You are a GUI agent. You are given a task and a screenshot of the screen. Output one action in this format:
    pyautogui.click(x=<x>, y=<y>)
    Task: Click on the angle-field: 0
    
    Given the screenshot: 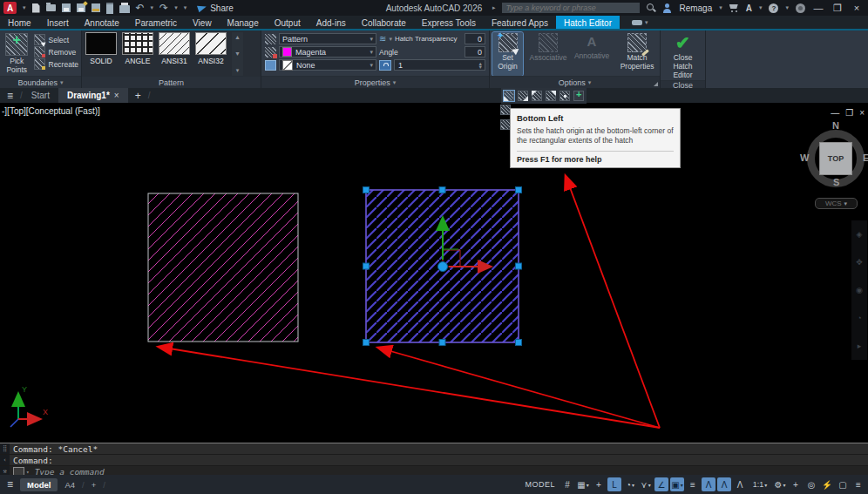 What is the action you would take?
    pyautogui.click(x=475, y=52)
    